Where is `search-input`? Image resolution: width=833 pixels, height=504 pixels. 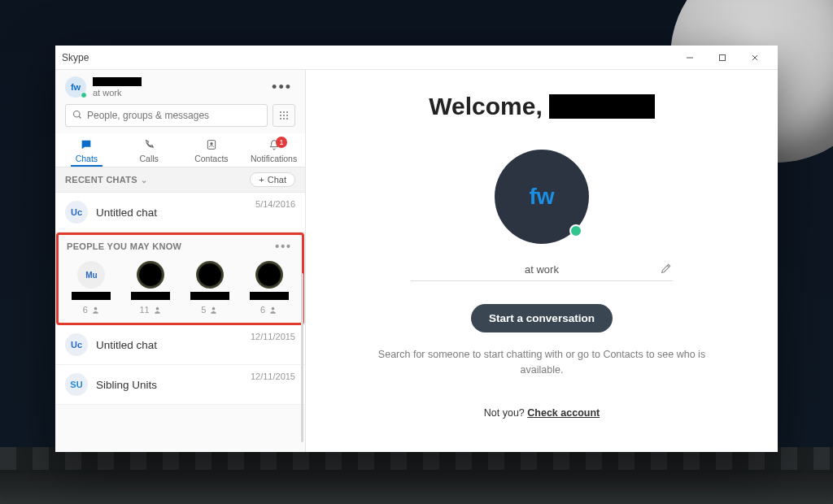 search-input is located at coordinates (174, 115).